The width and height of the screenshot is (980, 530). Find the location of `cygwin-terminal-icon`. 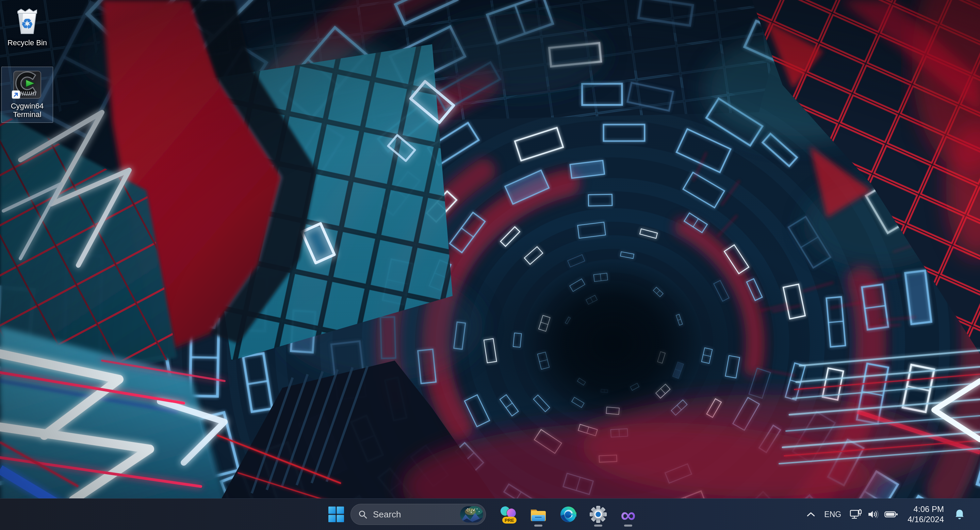

cygwin-terminal-icon is located at coordinates (27, 84).